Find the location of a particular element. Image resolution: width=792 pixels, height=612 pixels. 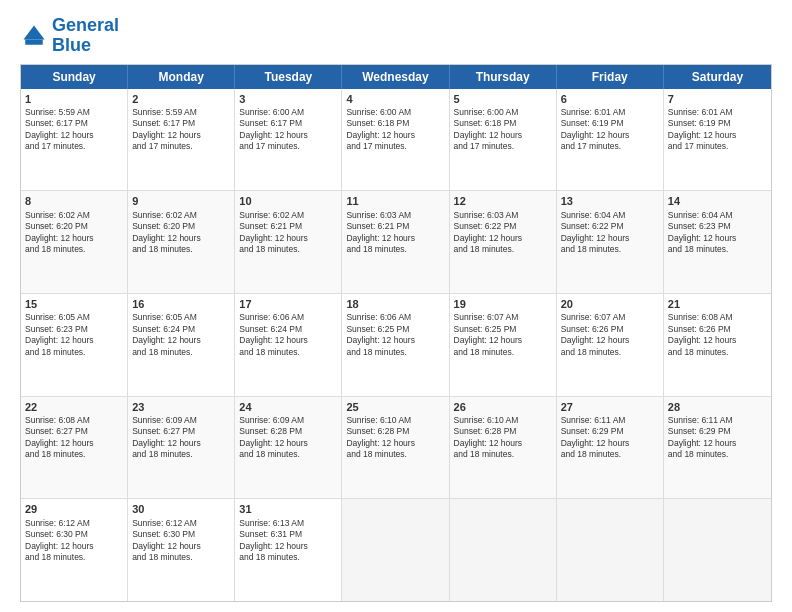

day-number: 25 is located at coordinates (395, 407).